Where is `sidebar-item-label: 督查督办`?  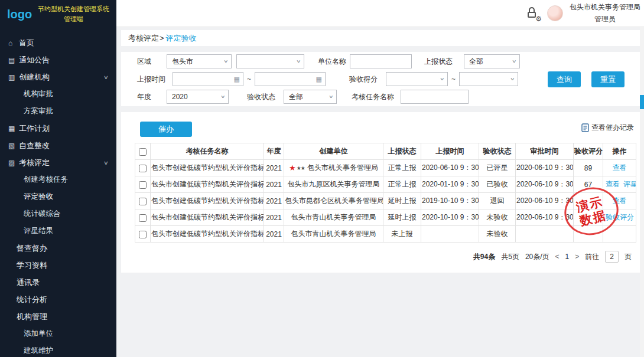 sidebar-item-label: 督查督办 is located at coordinates (32, 248).